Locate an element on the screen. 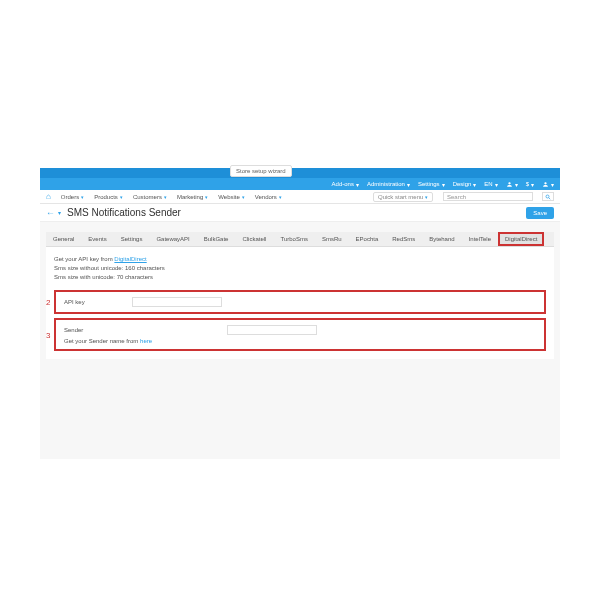 Image resolution: width=600 pixels, height=600 pixels. tabs-bar: General Events Settings GatewayAPI BulkG… is located at coordinates (300, 240).